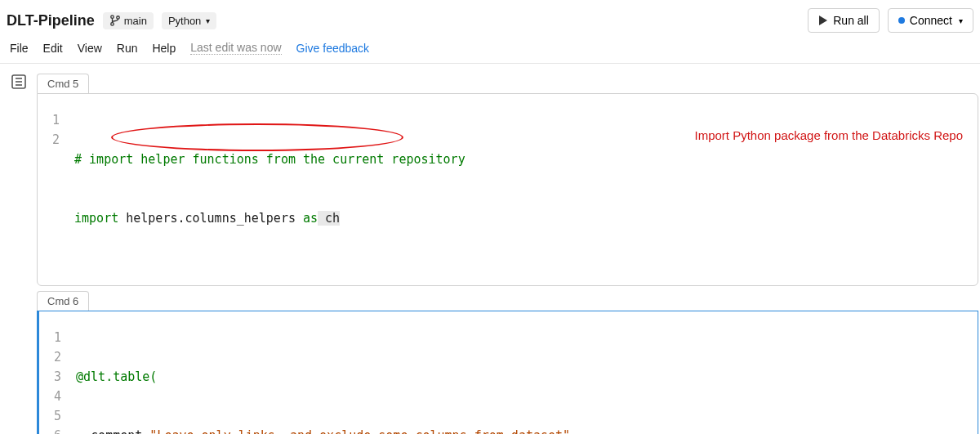 This screenshot has width=980, height=434. What do you see at coordinates (844, 20) in the screenshot?
I see `run-all-button: Run all` at bounding box center [844, 20].